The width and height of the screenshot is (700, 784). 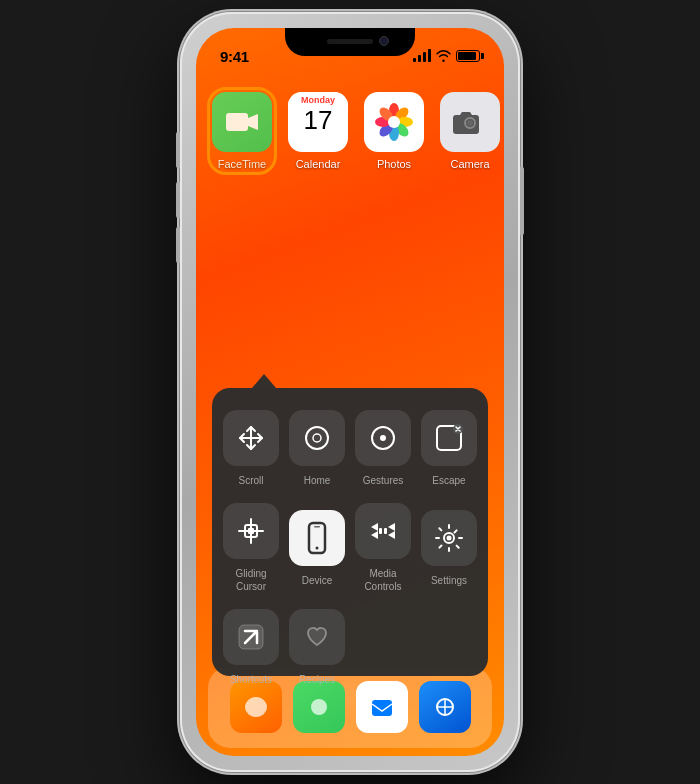 What do you see at coordinates (317, 448) in the screenshot?
I see `menu-item-home: Home` at bounding box center [317, 448].